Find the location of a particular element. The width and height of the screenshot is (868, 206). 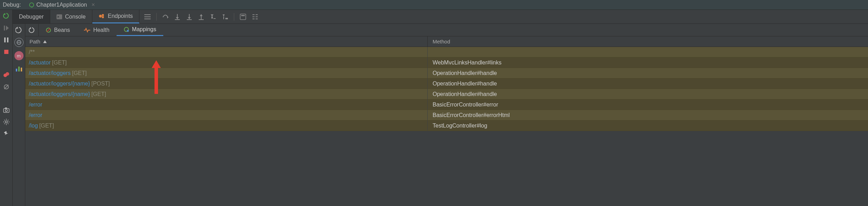

run-configuration-tab: Chapter1Application ✕ is located at coordinates (62, 5).